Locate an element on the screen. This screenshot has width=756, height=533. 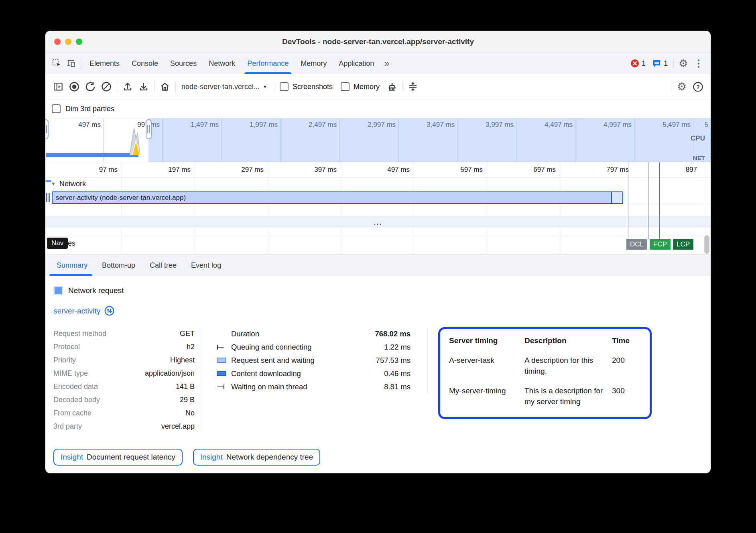
inspect-element-button is located at coordinates (57, 63).